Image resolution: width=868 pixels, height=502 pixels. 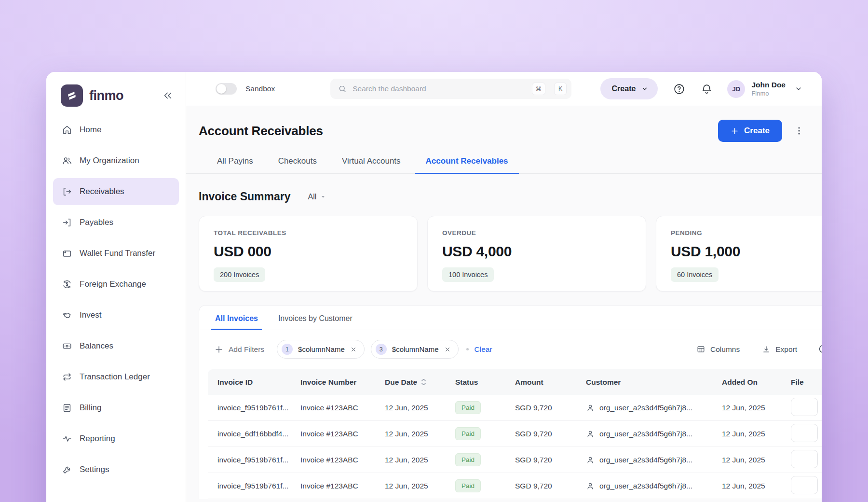 I want to click on table-header-row: Invoice ID Invoice Number Due Date Statu…, so click(x=515, y=382).